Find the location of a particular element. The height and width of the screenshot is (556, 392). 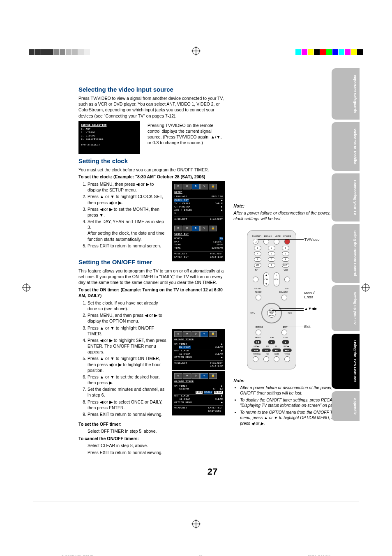

note2-b2: To display the ON/OFF timer settings, pr… is located at coordinates (293, 403).